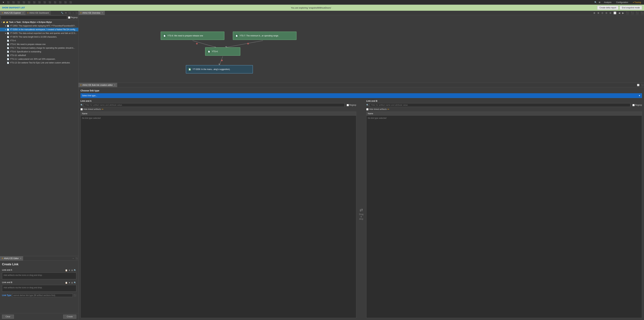  I want to click on toolbar-icon-11: ⬛, so click(60, 2).